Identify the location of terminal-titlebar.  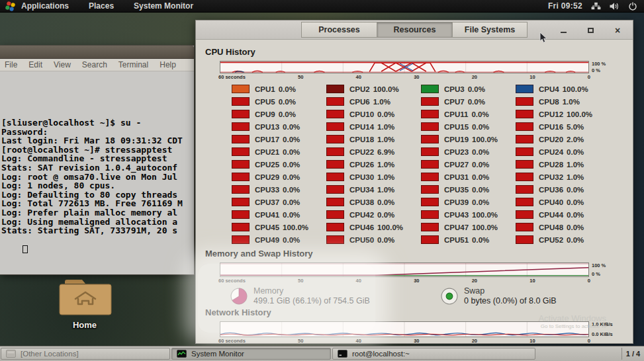
(97, 52).